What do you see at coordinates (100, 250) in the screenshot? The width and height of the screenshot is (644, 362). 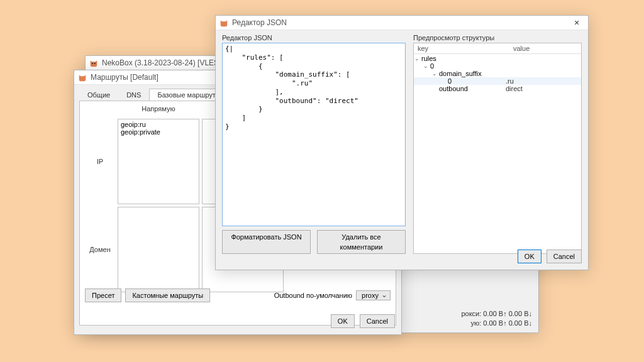 I see `row-domain-label: Домен` at bounding box center [100, 250].